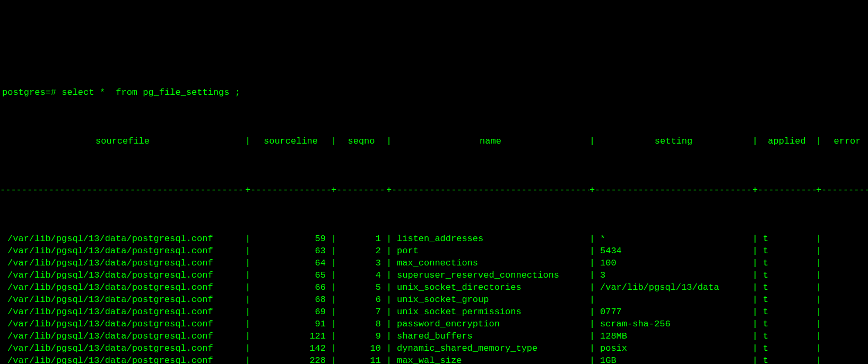  Describe the element at coordinates (361, 300) in the screenshot. I see `cell-seqno: 6` at that location.